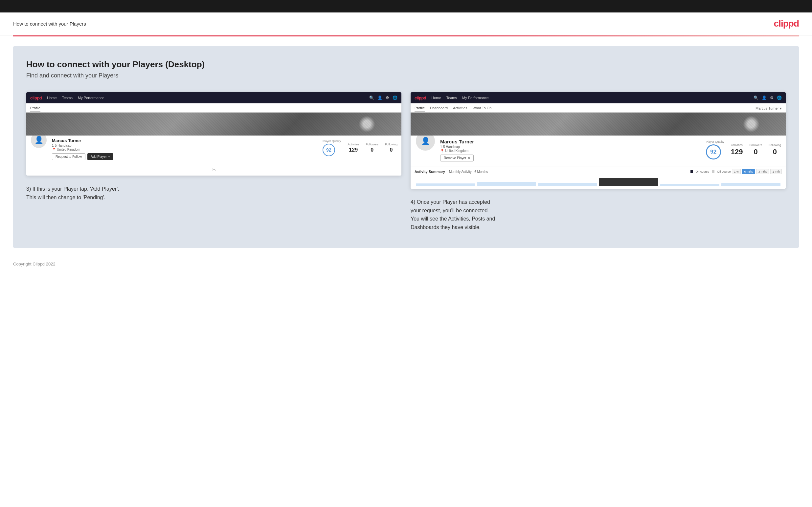 The width and height of the screenshot is (812, 507). What do you see at coordinates (214, 193) in the screenshot?
I see `caption-3: 3) If this is your Player tap, 'Add Play…` at bounding box center [214, 193].